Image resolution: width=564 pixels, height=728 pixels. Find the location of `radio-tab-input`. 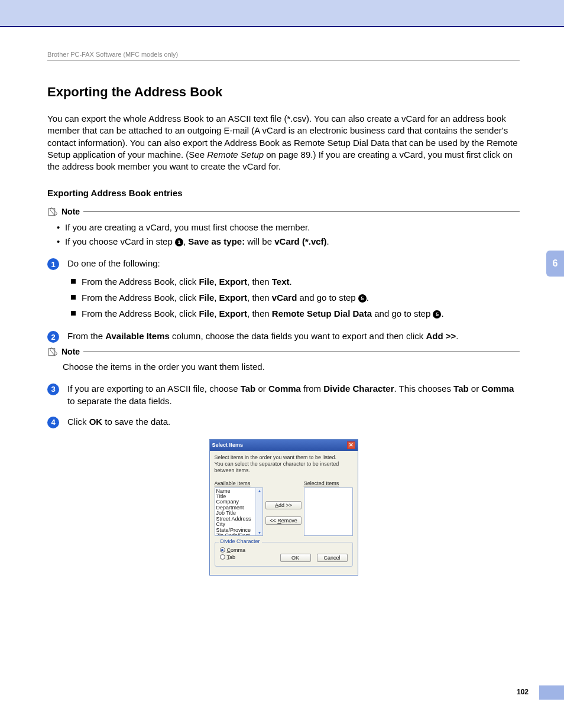

radio-tab-input is located at coordinates (222, 557).